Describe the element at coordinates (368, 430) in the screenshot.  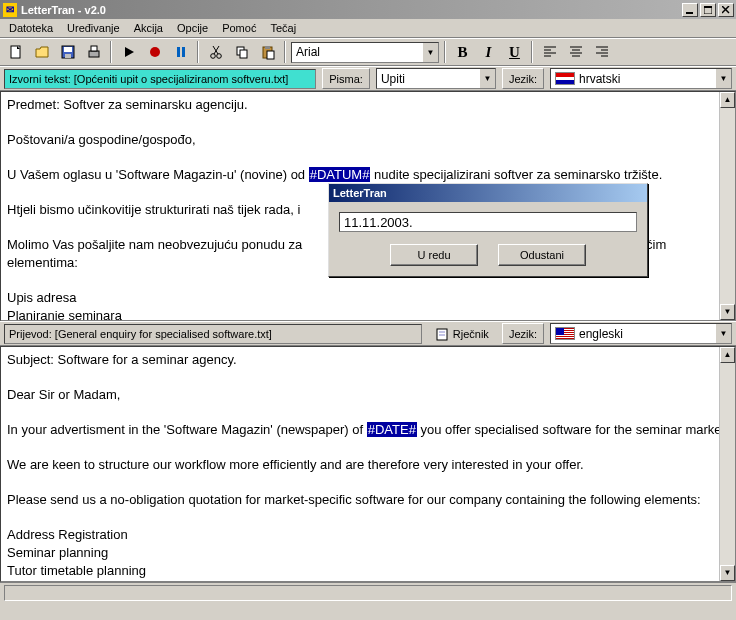
I see `text-line: In your advertisment in the 'Software Ma…` at that location.